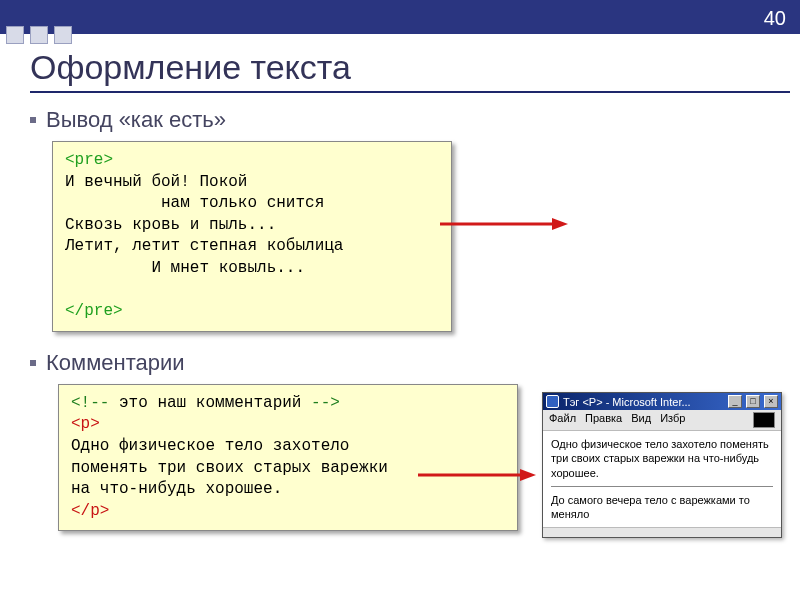 The height and width of the screenshot is (600, 800). Describe the element at coordinates (204, 246) in the screenshot. I see `code-line: Летит, летит степная кобылица` at that location.